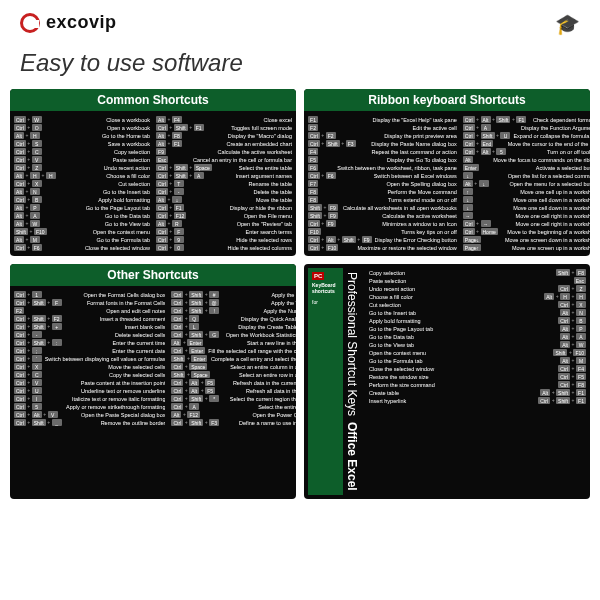 This screenshot has width=600, height=600. Describe the element at coordinates (581, 304) in the screenshot. I see `key-cap: X` at that location.